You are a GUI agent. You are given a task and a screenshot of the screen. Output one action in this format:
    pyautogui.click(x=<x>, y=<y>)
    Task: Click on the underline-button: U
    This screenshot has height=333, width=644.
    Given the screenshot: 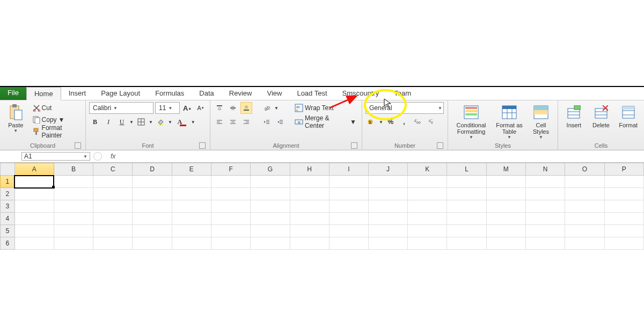 What is the action you would take?
    pyautogui.click(x=122, y=122)
    